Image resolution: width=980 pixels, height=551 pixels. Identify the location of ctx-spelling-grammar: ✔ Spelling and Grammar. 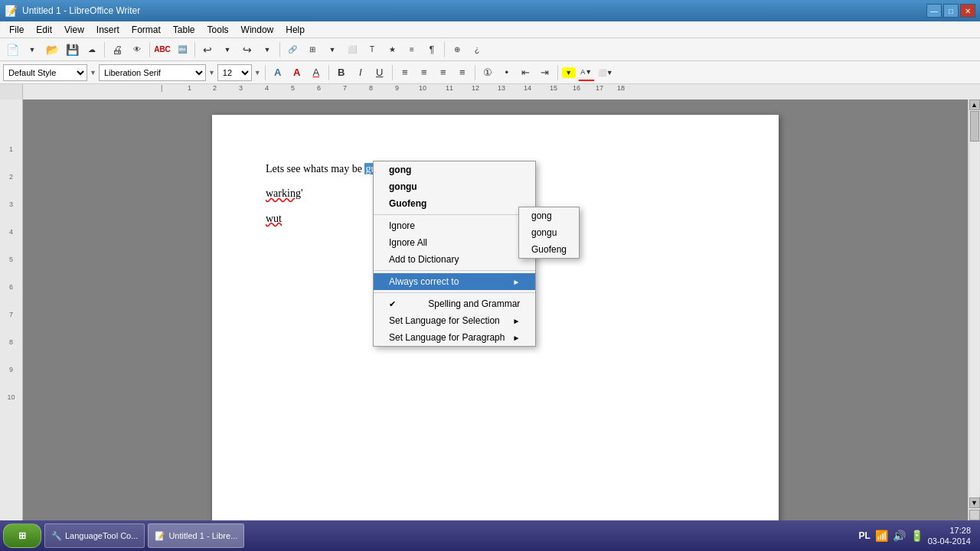
(455, 304).